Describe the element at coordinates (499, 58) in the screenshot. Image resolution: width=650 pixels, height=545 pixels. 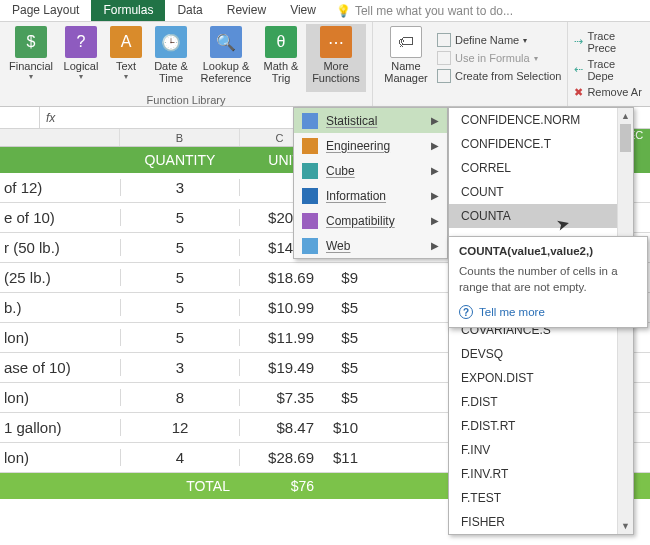
I see `use-in-formula-button: Use in Formula▾` at that location.